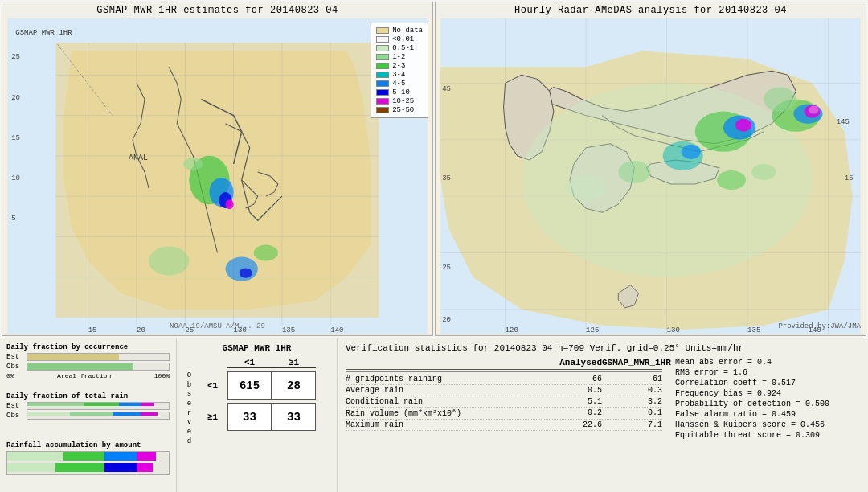 This screenshot has height=492, width=868. I want to click on ct-cell-01: 28, so click(294, 386).